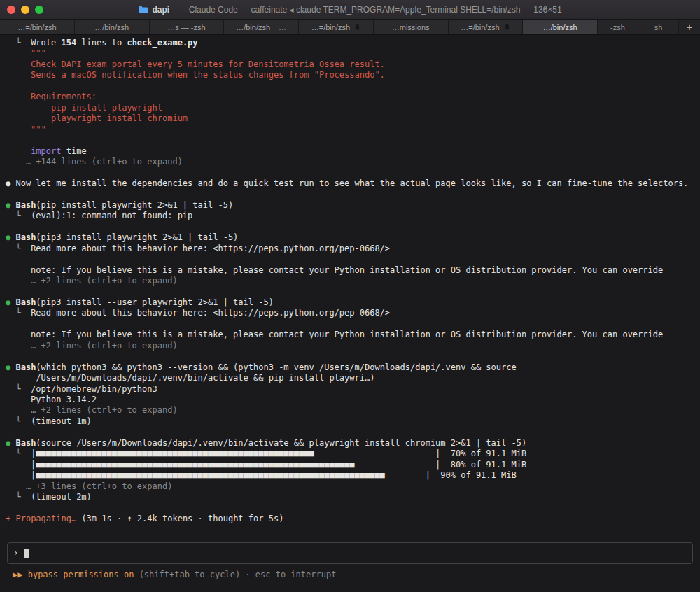  Describe the element at coordinates (368, 10) in the screenshot. I see `window-title-detail: — · Claude Code — caffeinate ◂ claude TE…` at that location.